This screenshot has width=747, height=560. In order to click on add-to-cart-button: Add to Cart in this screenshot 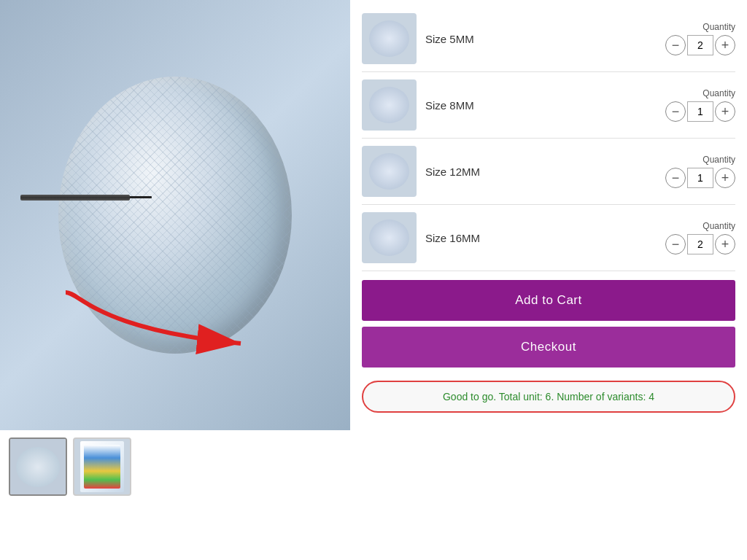, I will do `click(549, 300)`.